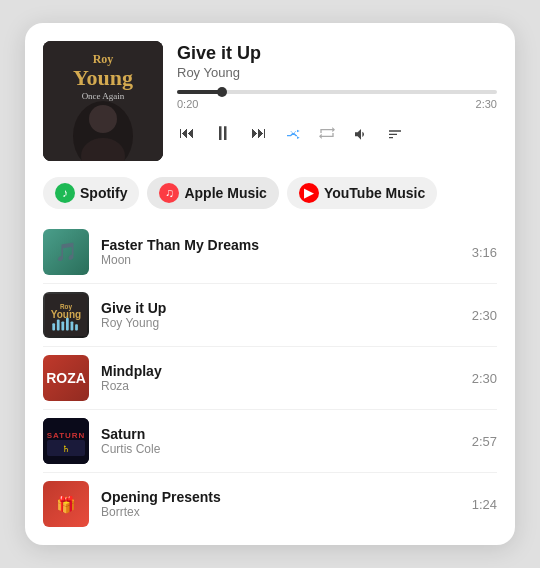  What do you see at coordinates (280, 308) in the screenshot?
I see `track-title-2: Give it Up` at bounding box center [280, 308].